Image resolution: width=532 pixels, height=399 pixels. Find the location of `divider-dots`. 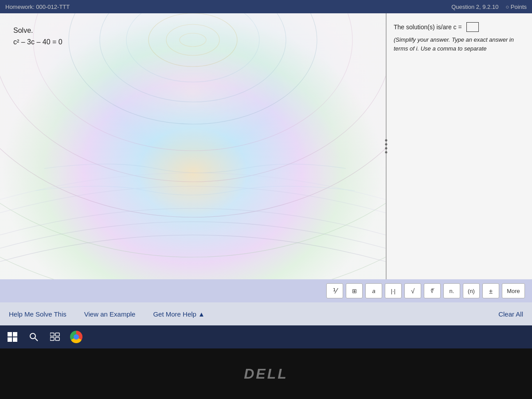

divider-dots is located at coordinates (387, 146).